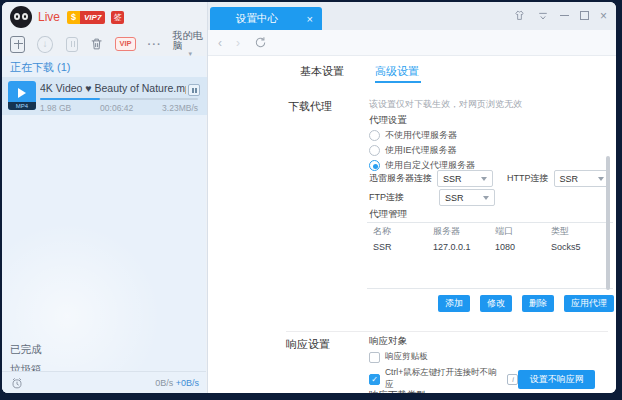 Image resolution: width=622 pixels, height=400 pixels. I want to click on start-download-icon: ↓, so click(44, 44).